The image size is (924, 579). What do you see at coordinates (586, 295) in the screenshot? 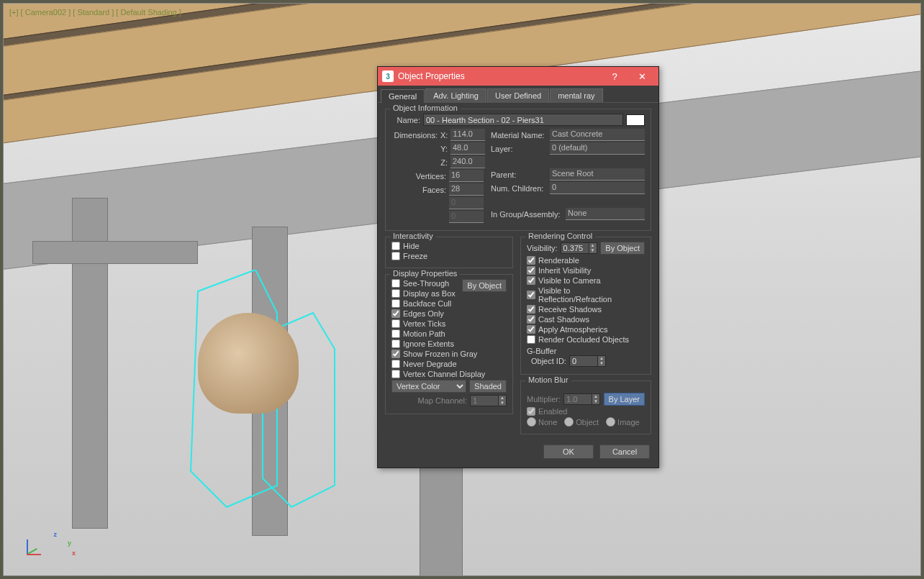
I see `chk-visible-reflection: Visible to Reflection/Refraction` at bounding box center [586, 295].